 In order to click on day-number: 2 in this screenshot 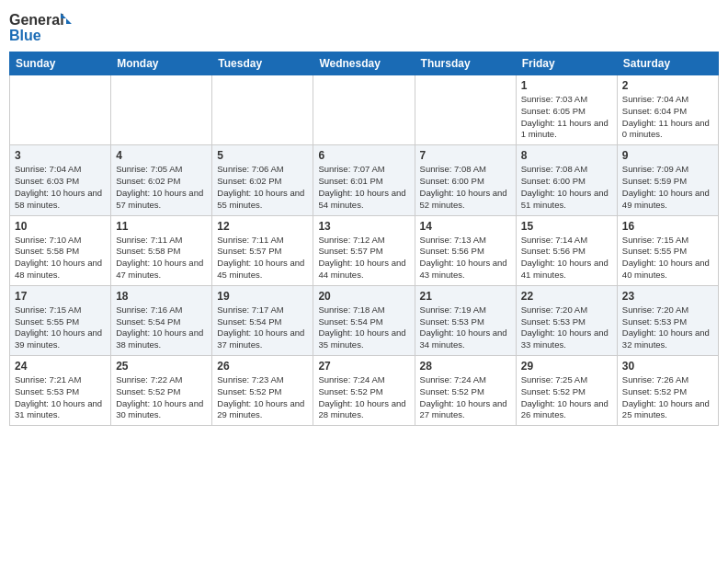, I will do `click(667, 86)`.